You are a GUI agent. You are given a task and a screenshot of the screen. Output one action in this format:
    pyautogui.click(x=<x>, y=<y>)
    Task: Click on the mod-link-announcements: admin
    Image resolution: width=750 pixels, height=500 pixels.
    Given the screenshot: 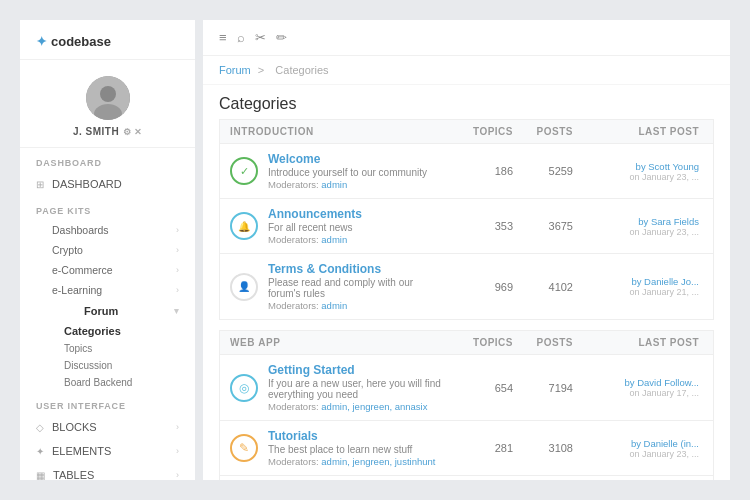 What is the action you would take?
    pyautogui.click(x=334, y=240)
    